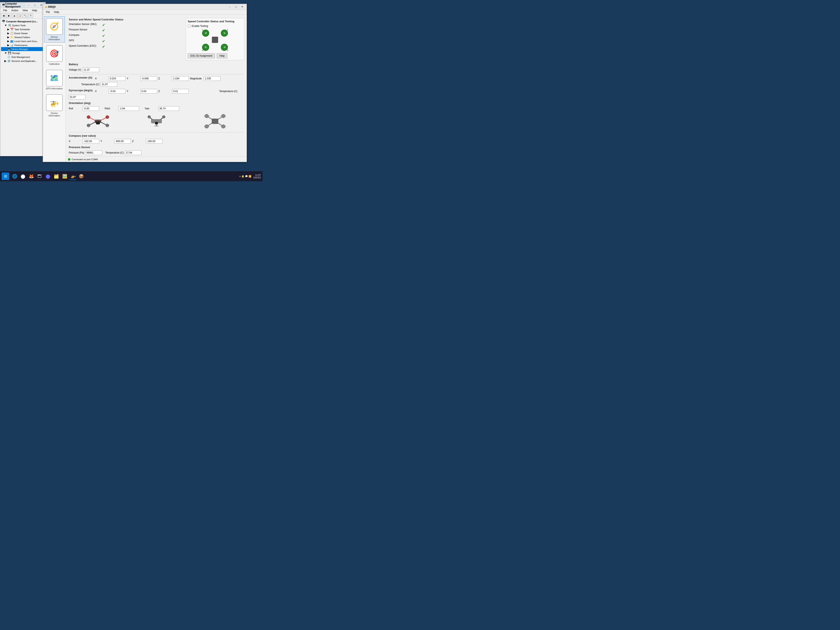  Describe the element at coordinates (28, 5) in the screenshot. I see `minimize-button: −` at that location.